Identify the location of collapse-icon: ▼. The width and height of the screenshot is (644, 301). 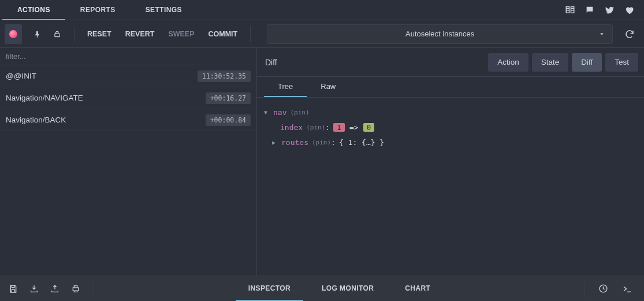
(268, 112).